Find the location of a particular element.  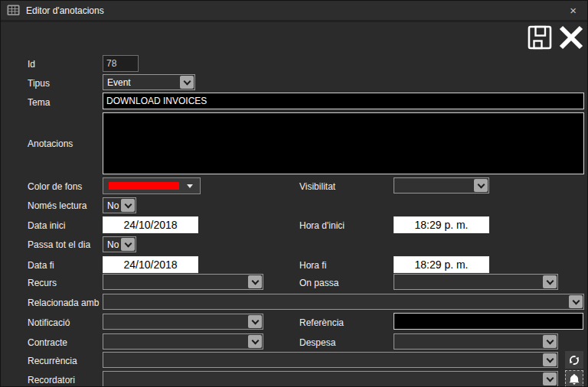

field-label-hora-fi: Hora fi is located at coordinates (312, 265).